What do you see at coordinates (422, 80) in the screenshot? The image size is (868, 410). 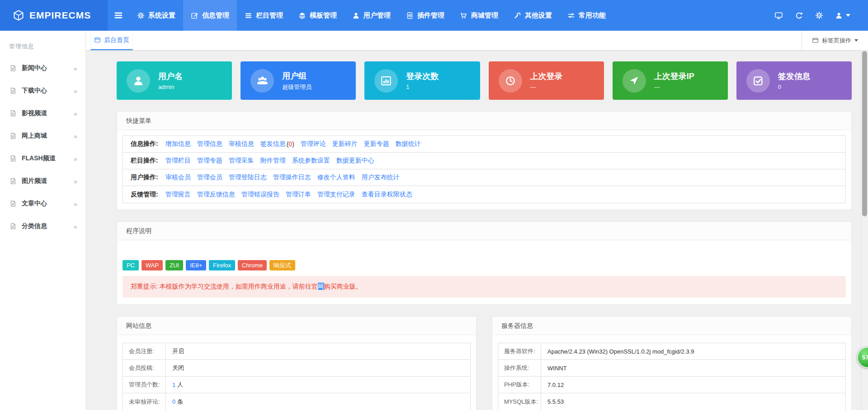 I see `stat-card-login-count: 登录次数 1` at bounding box center [422, 80].